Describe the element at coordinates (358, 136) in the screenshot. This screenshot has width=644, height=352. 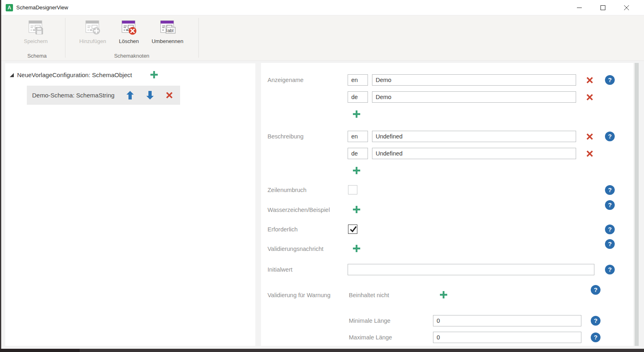
I see `beschreibung-lang-en-input` at that location.